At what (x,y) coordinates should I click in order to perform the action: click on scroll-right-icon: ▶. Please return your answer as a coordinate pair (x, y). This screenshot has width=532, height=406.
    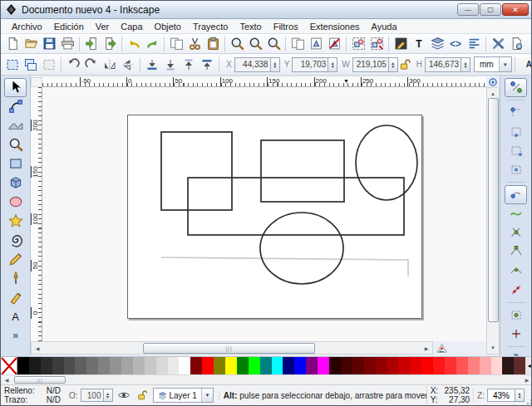
    Looking at the image, I should click on (426, 348).